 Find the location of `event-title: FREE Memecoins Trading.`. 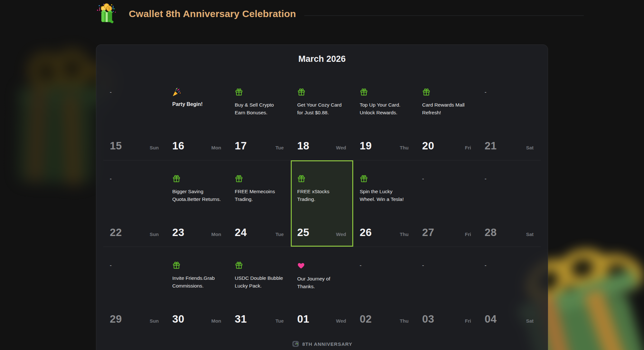

event-title: FREE Memecoins Trading. is located at coordinates (259, 195).